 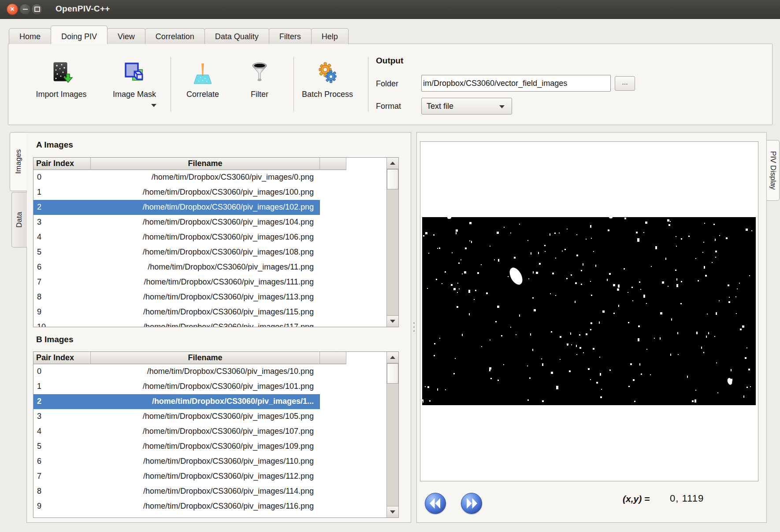 What do you see at coordinates (134, 80) in the screenshot?
I see `image-mask-button: Image Mask` at bounding box center [134, 80].